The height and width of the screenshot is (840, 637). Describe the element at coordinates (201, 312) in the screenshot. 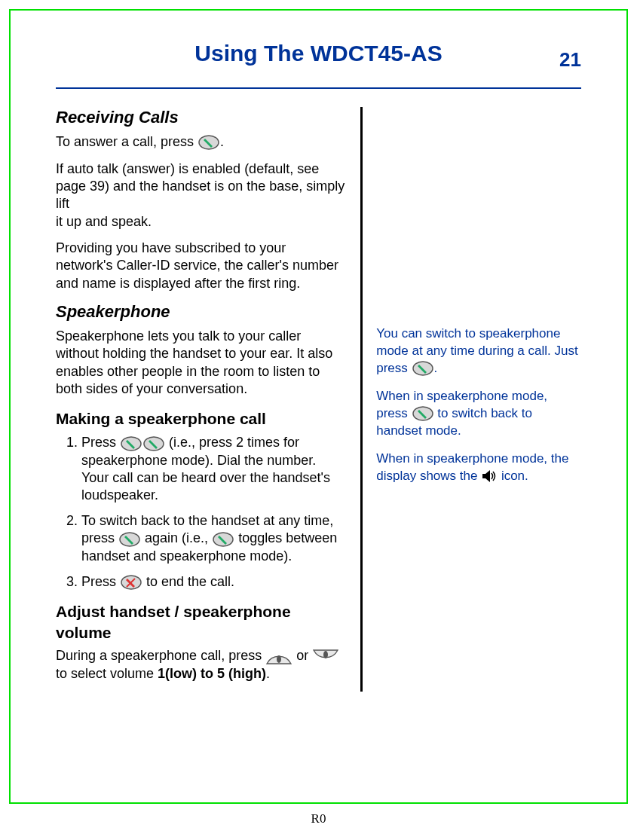

I see `heading-speakerphone: Speakerphone` at that location.